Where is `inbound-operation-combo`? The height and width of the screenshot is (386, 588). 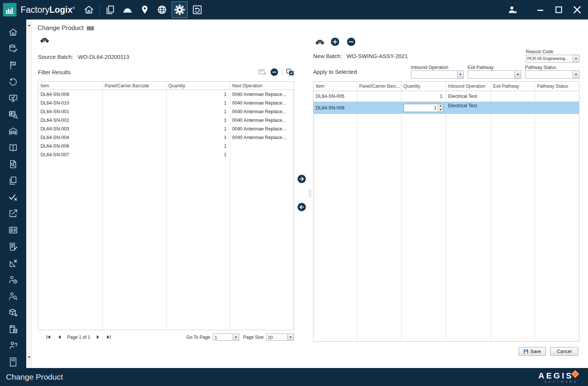 inbound-operation-combo is located at coordinates (437, 75).